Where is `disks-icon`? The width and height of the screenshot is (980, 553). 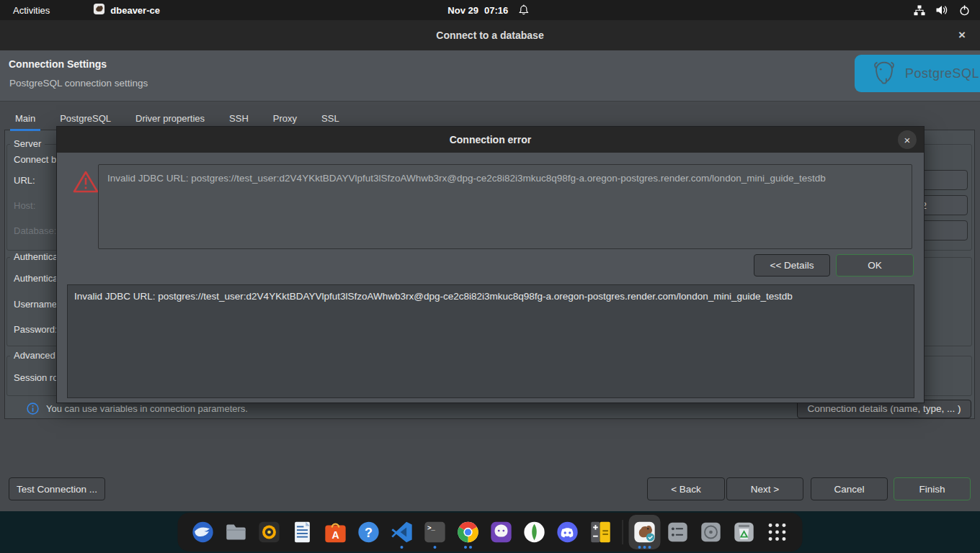 disks-icon is located at coordinates (711, 532).